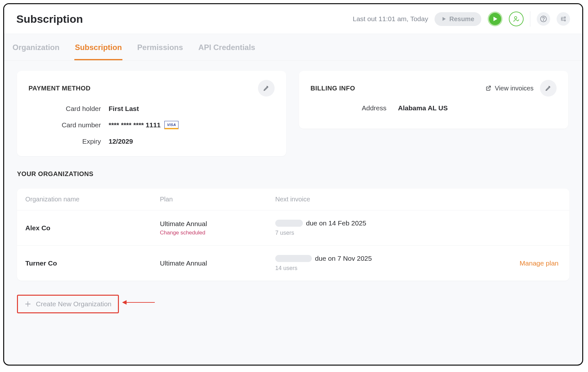 This screenshot has width=588, height=372. What do you see at coordinates (218, 233) in the screenshot?
I see `org-plan-note: Change scheduled` at bounding box center [218, 233].